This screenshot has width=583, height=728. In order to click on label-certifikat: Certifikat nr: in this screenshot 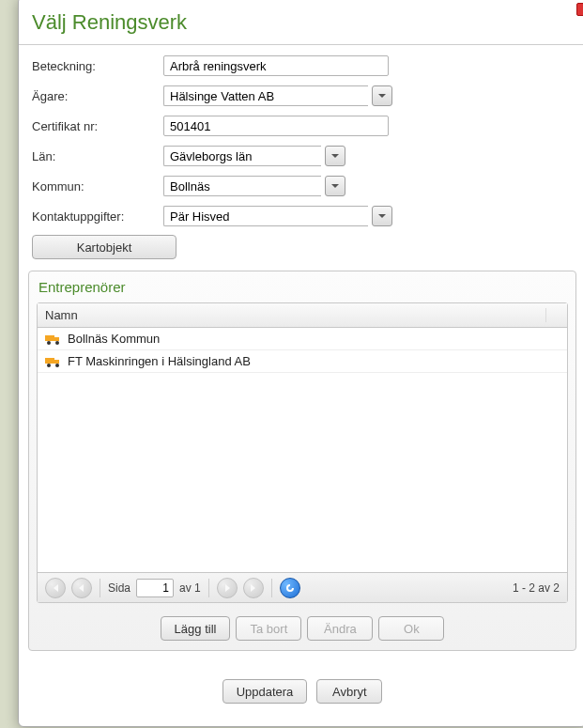, I will do `click(98, 126)`.